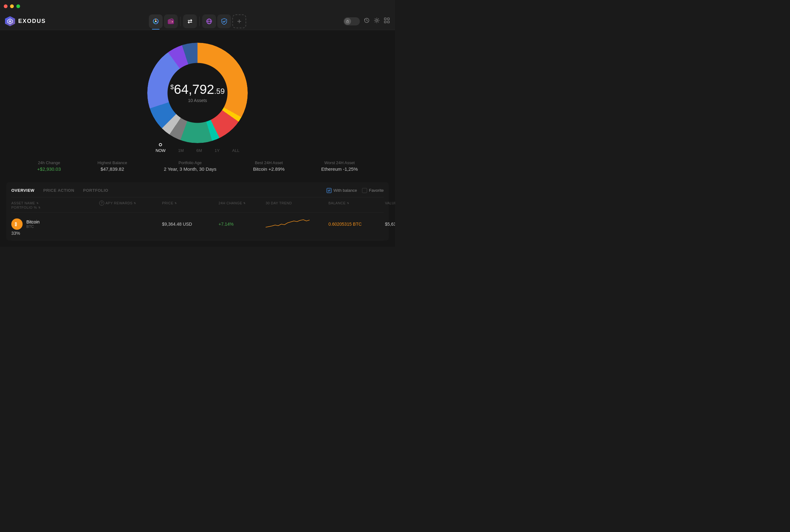 The height and width of the screenshot is (532, 790). What do you see at coordinates (357, 224) in the screenshot?
I see `bitcoin-balance: 0.60205315 BTC` at bounding box center [357, 224].